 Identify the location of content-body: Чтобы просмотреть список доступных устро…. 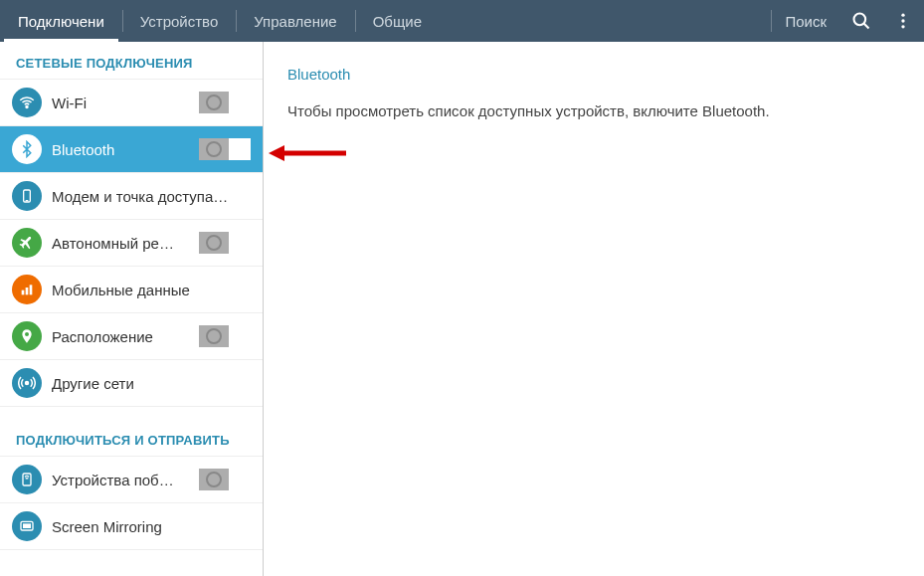
(594, 111).